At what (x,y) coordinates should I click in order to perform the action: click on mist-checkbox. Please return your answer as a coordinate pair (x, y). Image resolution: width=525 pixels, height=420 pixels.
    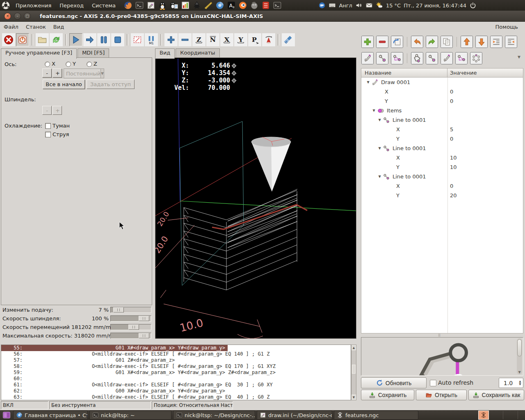
    Looking at the image, I should click on (48, 126).